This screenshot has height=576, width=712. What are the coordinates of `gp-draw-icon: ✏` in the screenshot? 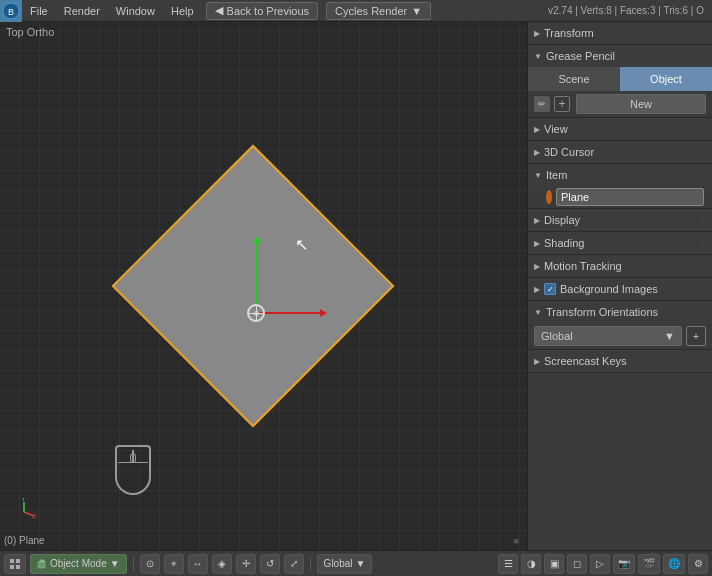 It's located at (542, 104).